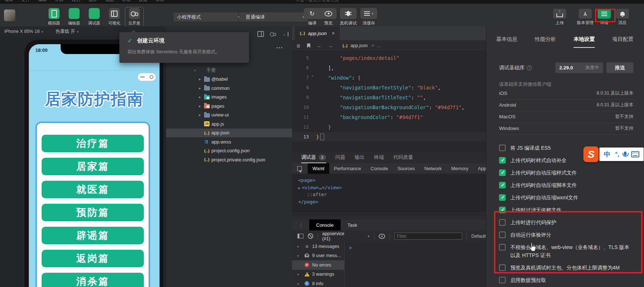 This screenshot has height=287, width=644. What do you see at coordinates (301, 225) in the screenshot?
I see `kebab-menu-icon: ⋮` at bounding box center [301, 225].